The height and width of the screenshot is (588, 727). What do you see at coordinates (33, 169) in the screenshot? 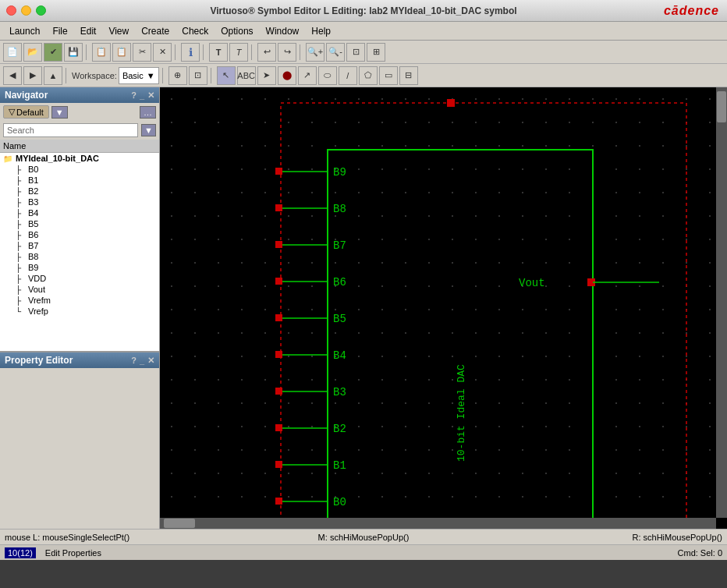
I see `tree-item-label: B0` at bounding box center [33, 169].